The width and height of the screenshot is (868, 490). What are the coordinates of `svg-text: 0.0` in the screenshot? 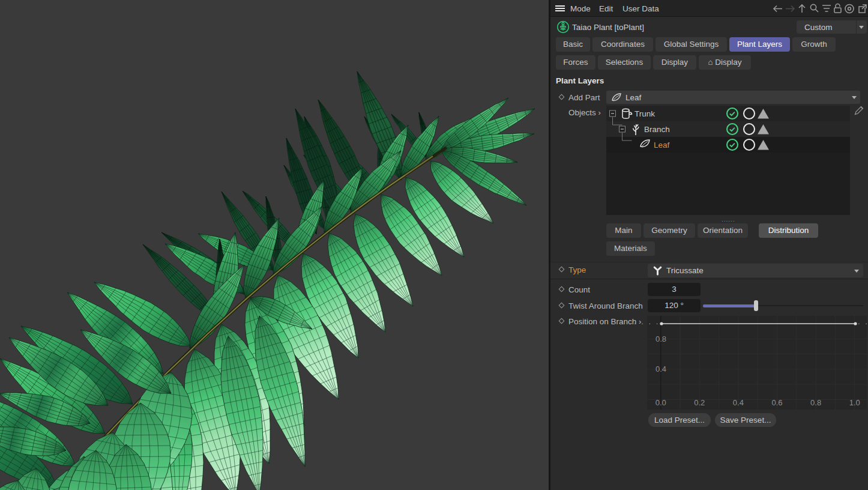 It's located at (661, 402).